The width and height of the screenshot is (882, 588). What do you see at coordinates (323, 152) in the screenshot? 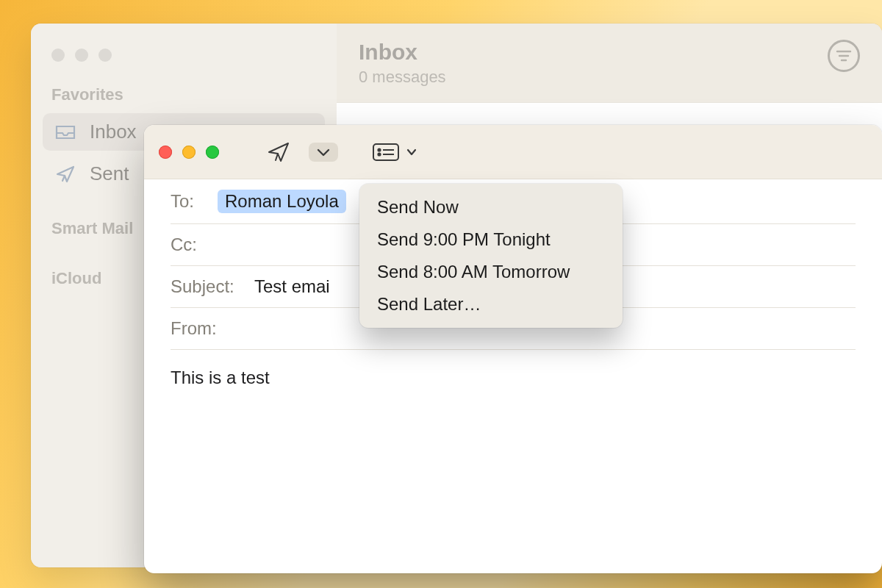
I see `send-options-button` at bounding box center [323, 152].